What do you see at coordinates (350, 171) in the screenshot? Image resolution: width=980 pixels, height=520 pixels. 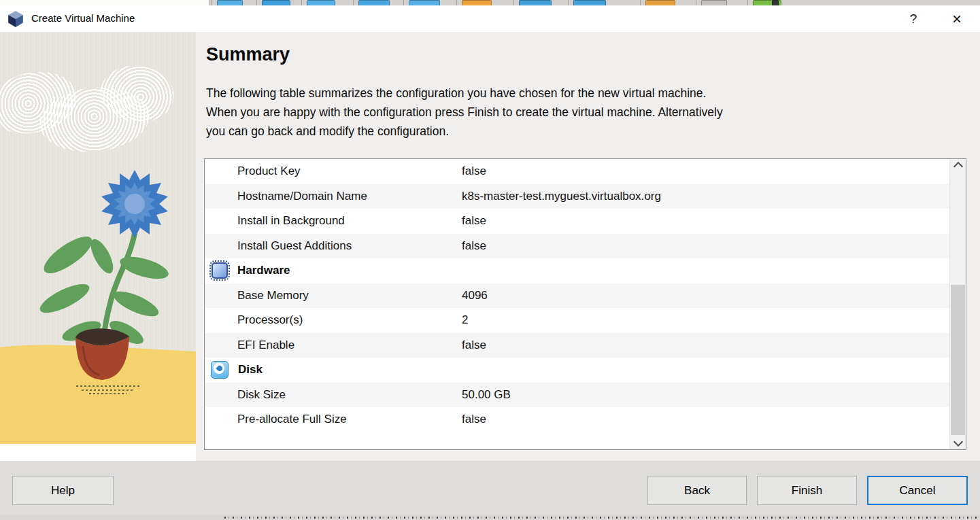 I see `row-label: Product Key` at bounding box center [350, 171].